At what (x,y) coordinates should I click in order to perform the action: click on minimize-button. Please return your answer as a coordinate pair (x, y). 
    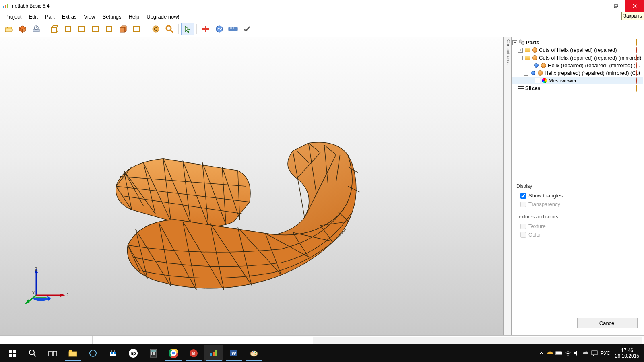
    Looking at the image, I should click on (598, 6).